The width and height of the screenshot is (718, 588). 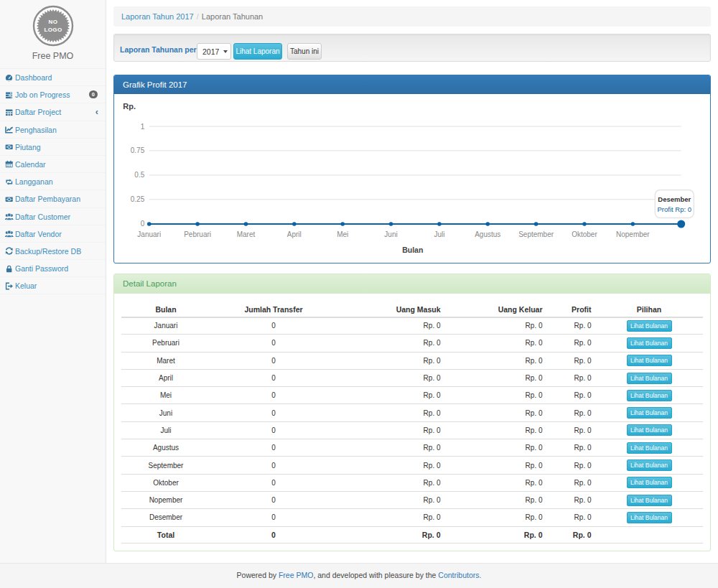 What do you see at coordinates (139, 175) in the screenshot?
I see `svg-text: 0.5` at bounding box center [139, 175].